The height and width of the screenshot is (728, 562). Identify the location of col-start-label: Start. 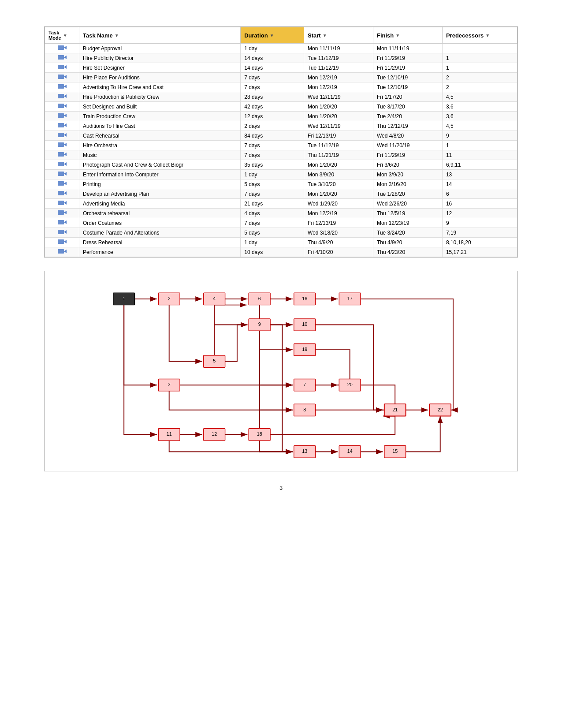
(314, 35).